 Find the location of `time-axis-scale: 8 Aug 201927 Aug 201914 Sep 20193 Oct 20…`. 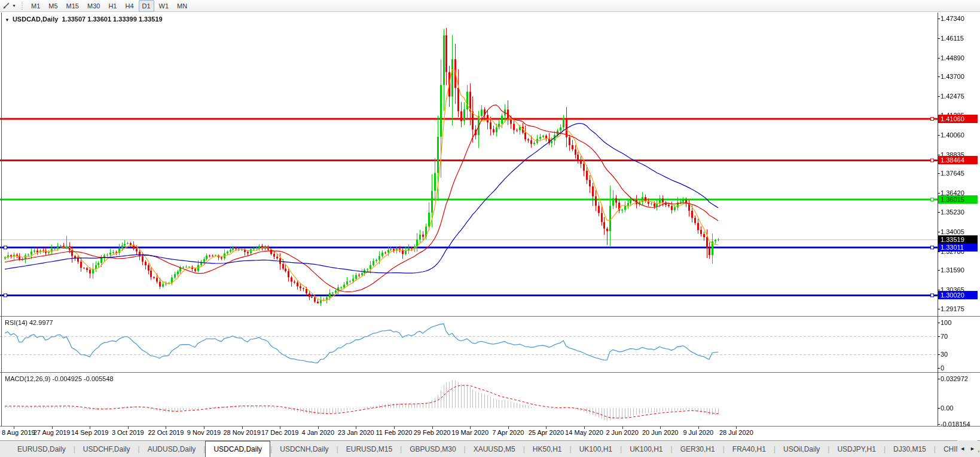

time-axis-scale: 8 Aug 201927 Aug 201914 Sep 20193 Oct 20… is located at coordinates (490, 434).